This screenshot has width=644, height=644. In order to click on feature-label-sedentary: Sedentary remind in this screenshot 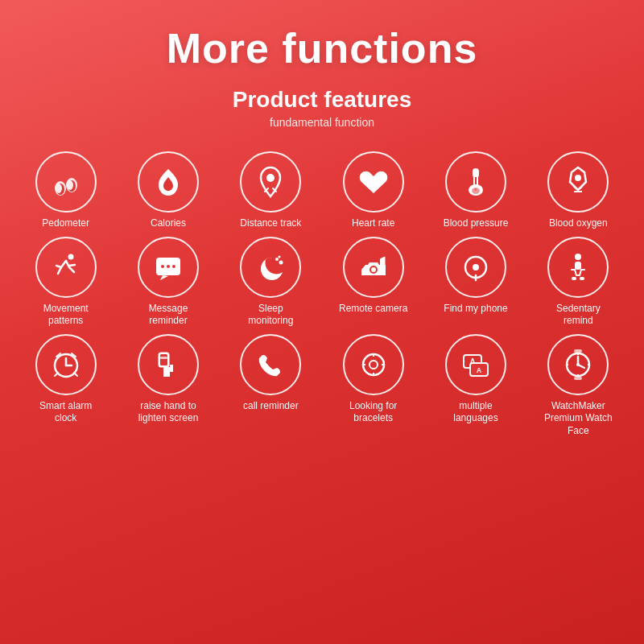, I will do `click(578, 316)`.